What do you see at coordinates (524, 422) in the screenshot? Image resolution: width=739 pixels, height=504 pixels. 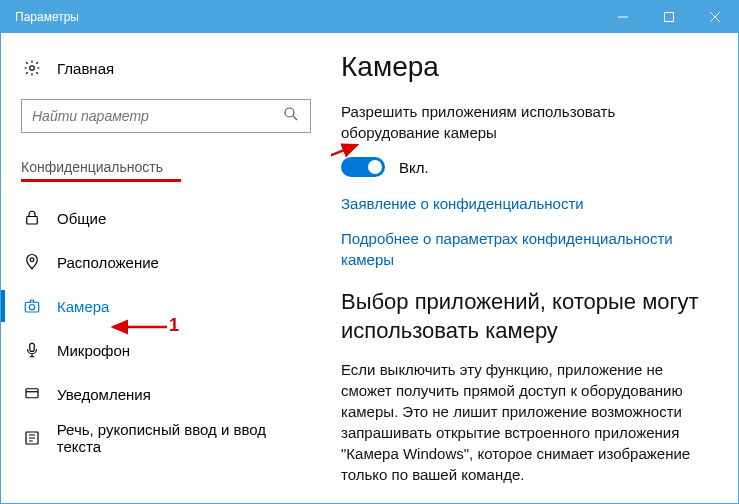 I see `section-description: Если выключить эту функцию, приложение н…` at bounding box center [524, 422].